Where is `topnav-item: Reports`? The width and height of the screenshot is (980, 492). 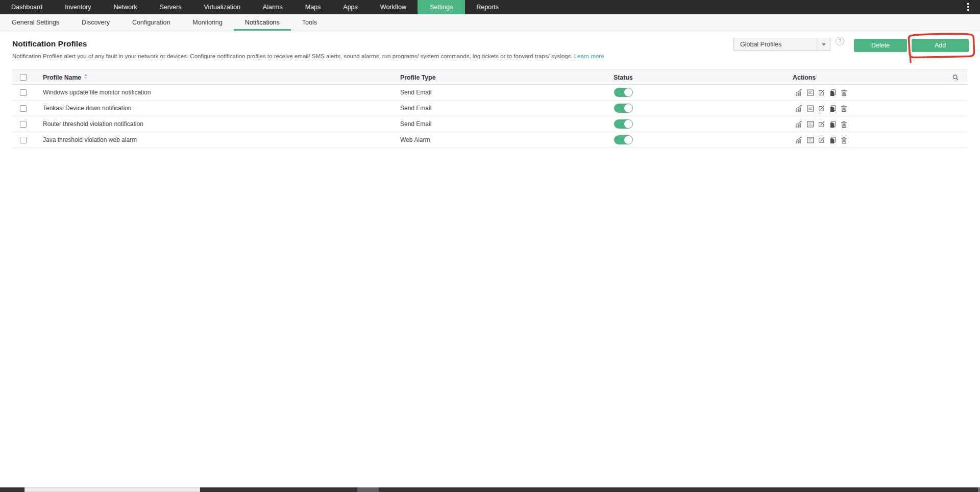
topnav-item: Reports is located at coordinates (487, 7).